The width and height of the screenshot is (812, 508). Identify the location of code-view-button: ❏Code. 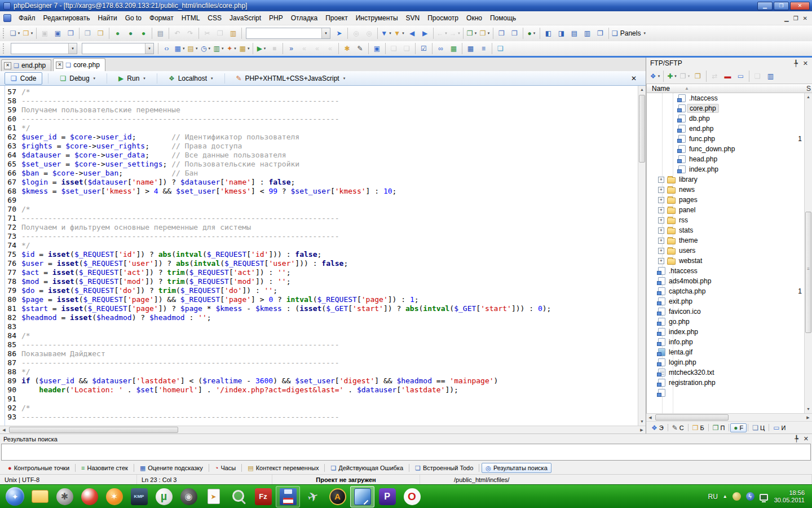
(24, 78).